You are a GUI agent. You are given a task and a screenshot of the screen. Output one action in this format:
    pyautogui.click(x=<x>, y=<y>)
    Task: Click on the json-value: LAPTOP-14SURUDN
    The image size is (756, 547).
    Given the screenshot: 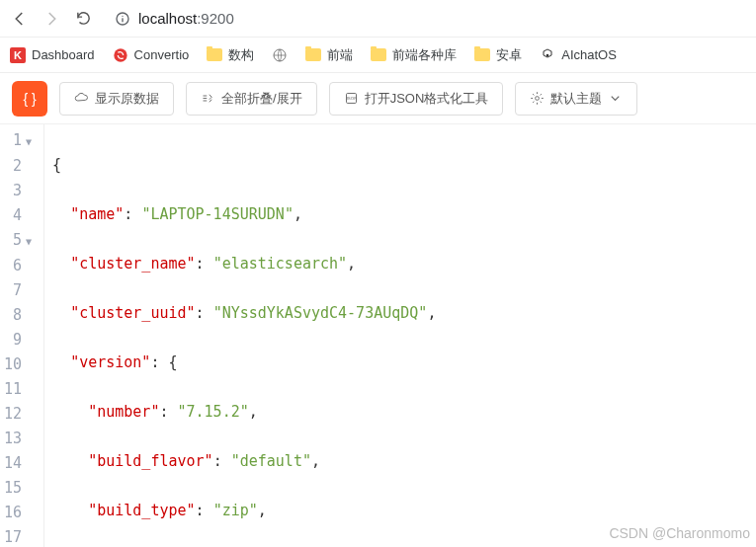 What is the action you would take?
    pyautogui.click(x=217, y=214)
    